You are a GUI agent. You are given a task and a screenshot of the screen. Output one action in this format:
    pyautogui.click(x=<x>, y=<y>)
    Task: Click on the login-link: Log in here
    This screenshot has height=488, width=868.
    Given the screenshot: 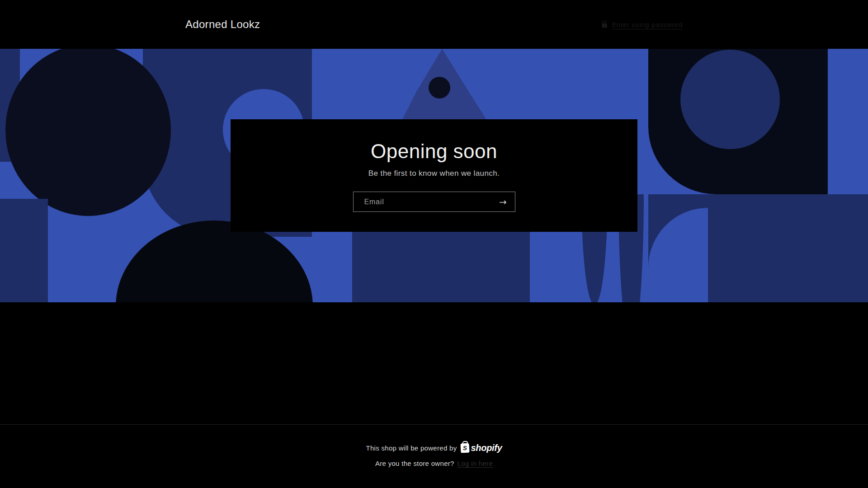 What is the action you would take?
    pyautogui.click(x=475, y=464)
    